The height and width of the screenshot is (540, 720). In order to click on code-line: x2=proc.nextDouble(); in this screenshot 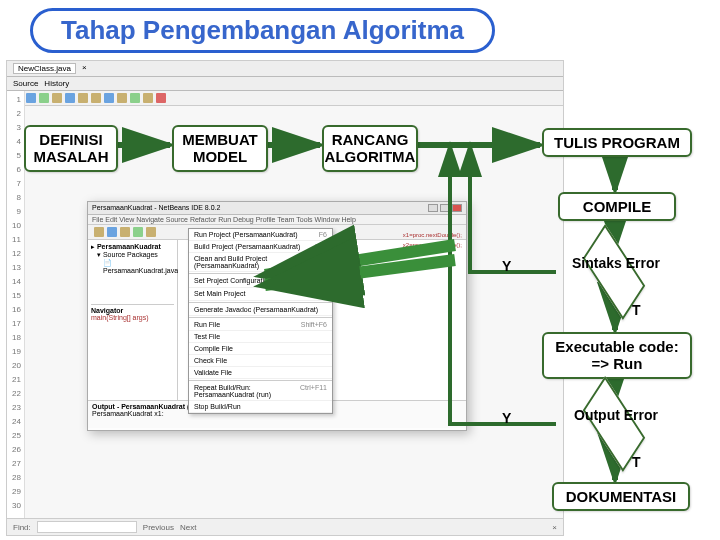, I will do `click(432, 245)`.